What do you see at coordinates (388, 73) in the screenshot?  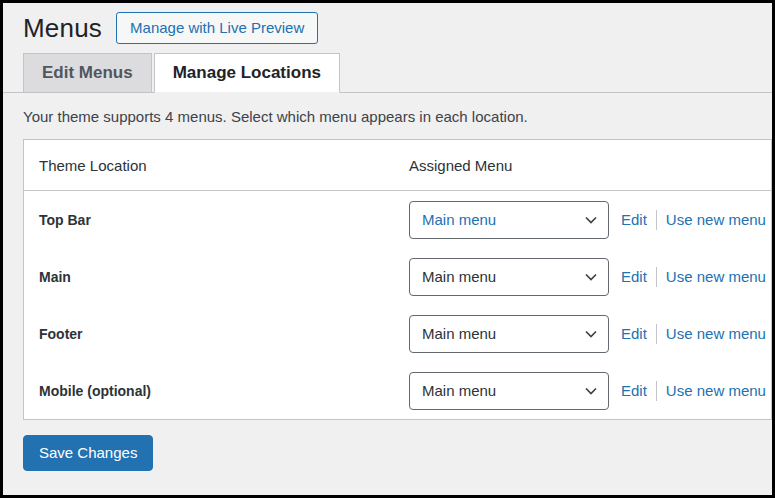 I see `tab-bar: Edit Menus Manage Locations` at bounding box center [388, 73].